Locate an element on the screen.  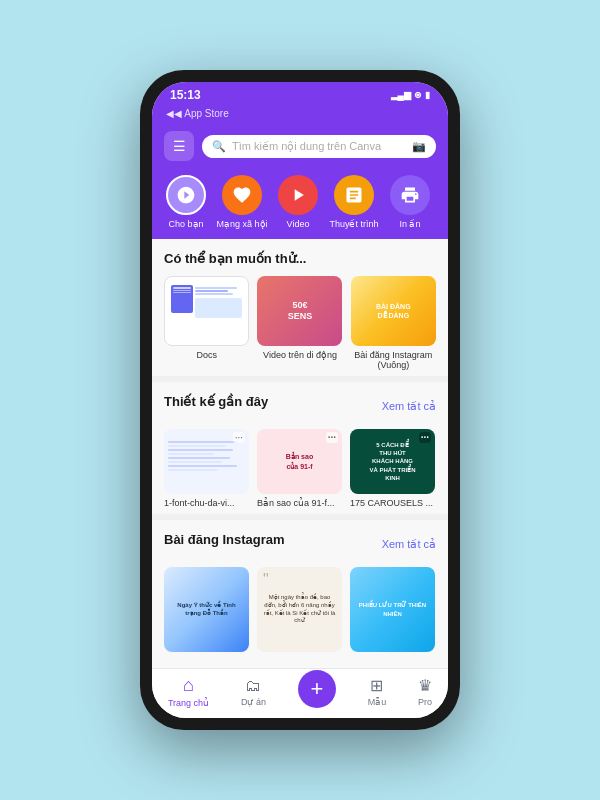
insta-section-header: Bài đăng Instagram Xem tất cả is located at coordinates (300, 544).